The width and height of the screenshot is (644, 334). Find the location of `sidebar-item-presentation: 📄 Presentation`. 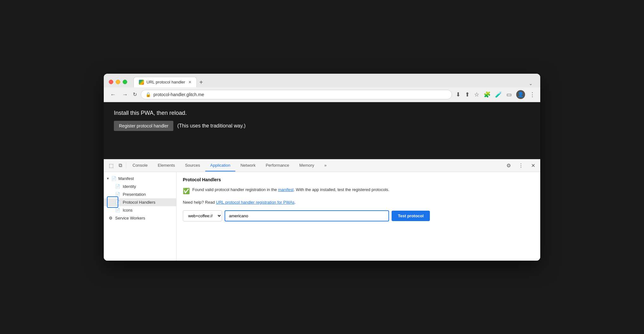

sidebar-item-presentation: 📄 Presentation is located at coordinates (140, 194).